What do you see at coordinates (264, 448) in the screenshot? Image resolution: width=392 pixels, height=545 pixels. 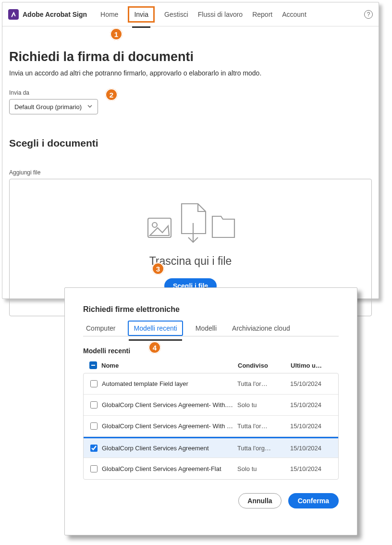 I see `row-shared: Tutta l'org…` at bounding box center [264, 448].